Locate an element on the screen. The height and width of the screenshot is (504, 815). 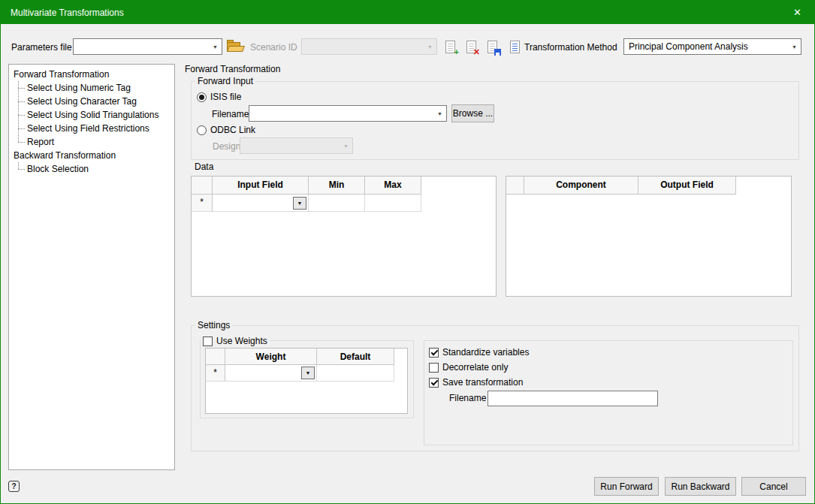
design-label: Design is located at coordinates (227, 146).